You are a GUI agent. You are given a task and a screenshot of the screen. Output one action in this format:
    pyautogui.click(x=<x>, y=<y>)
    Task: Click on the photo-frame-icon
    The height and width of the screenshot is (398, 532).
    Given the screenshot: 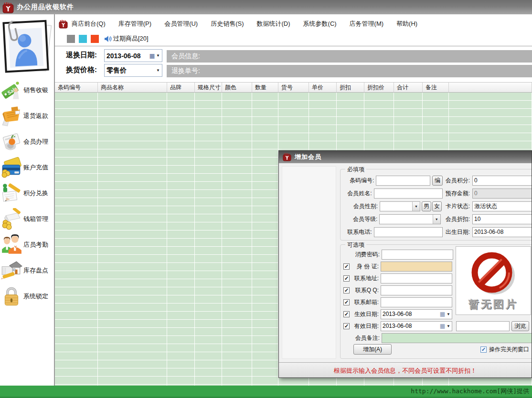 What is the action you would take?
    pyautogui.click(x=27, y=45)
    